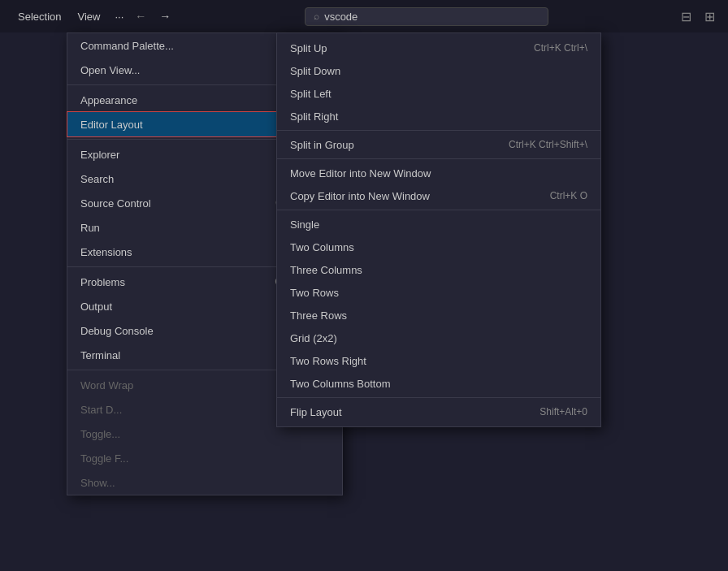  I want to click on nav-arrows: ← →, so click(153, 16).